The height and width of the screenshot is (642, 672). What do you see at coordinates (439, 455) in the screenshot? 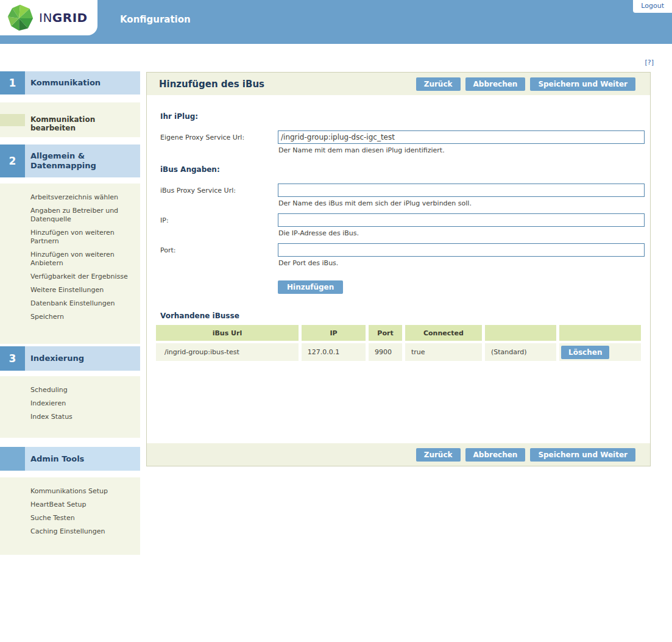
I see `back-button-bottom: Zurück` at bounding box center [439, 455].